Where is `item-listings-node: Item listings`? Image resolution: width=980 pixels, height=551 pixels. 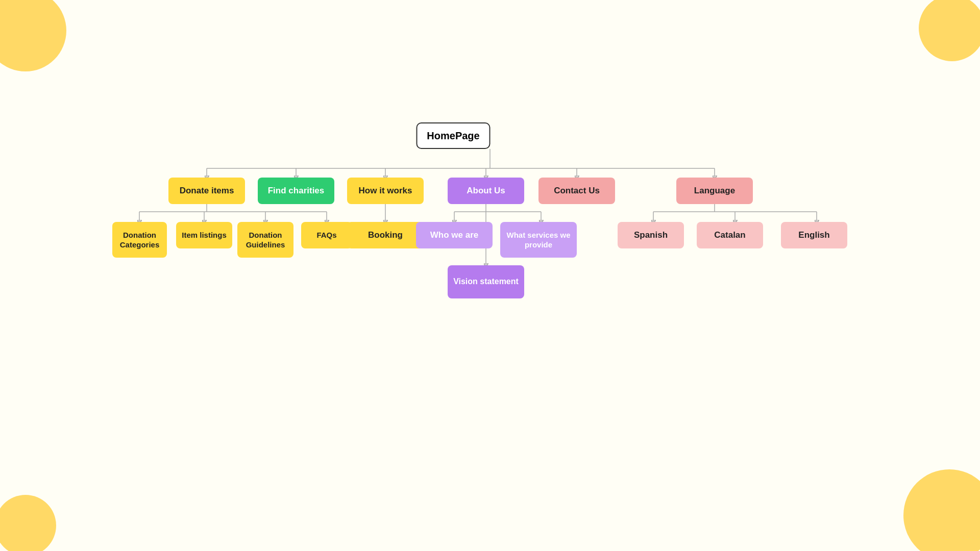
item-listings-node: Item listings is located at coordinates (204, 235).